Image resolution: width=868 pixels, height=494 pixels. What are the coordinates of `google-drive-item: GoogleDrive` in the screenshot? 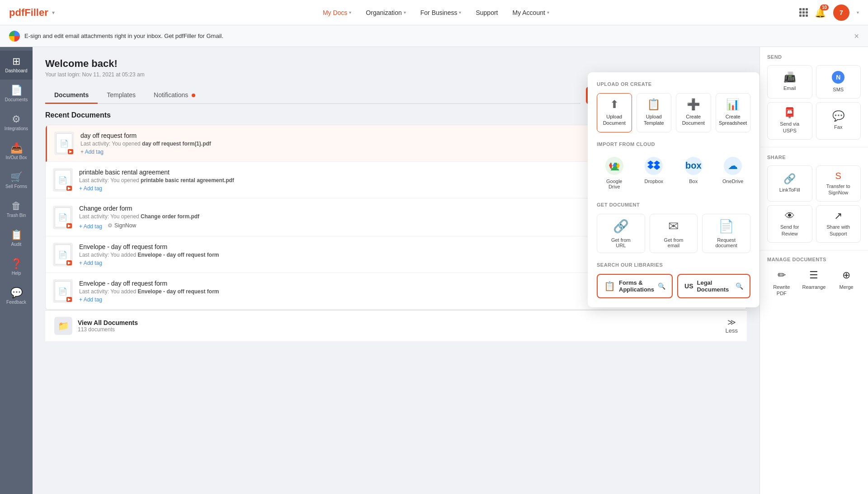 It's located at (614, 173).